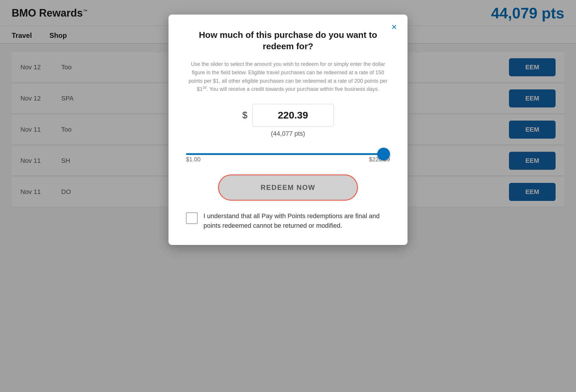 The image size is (576, 392). I want to click on amount-section: $, so click(288, 115).